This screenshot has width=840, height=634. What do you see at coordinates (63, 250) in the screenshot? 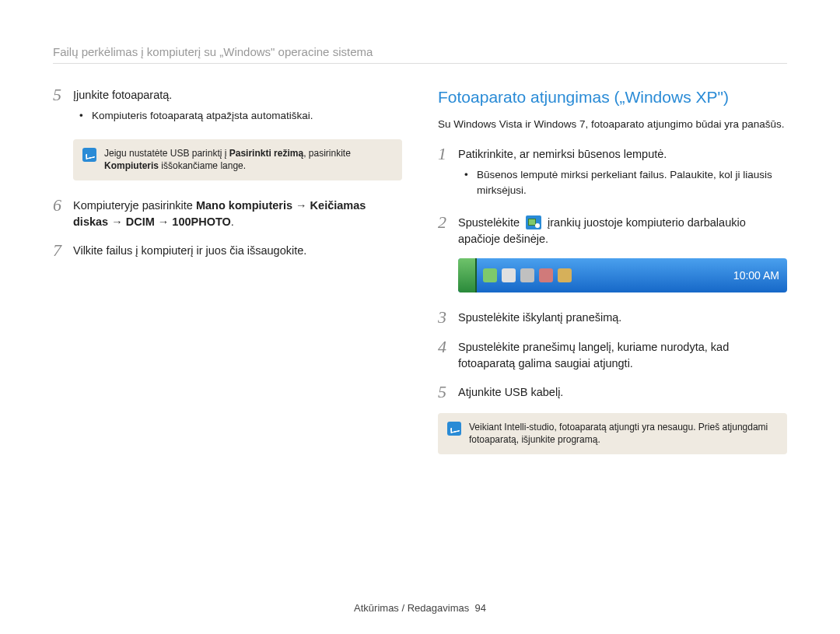
I see `step-number: 7` at bounding box center [63, 250].